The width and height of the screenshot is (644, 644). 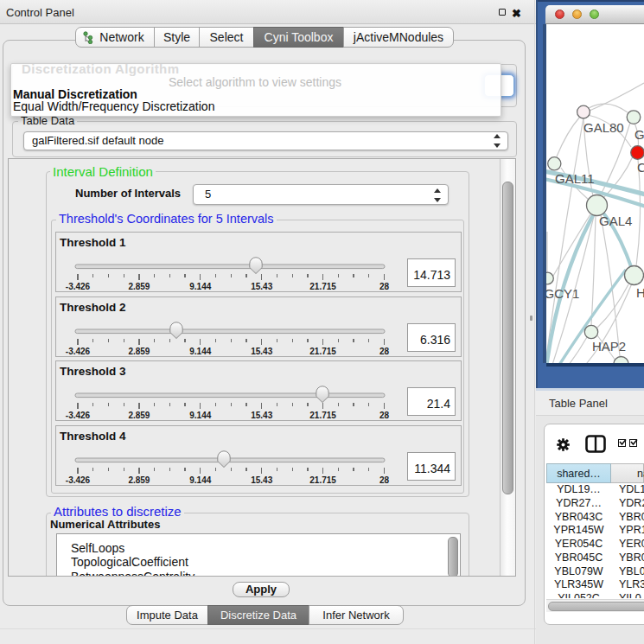 I want to click on svg-text: GAL4, so click(x=615, y=221).